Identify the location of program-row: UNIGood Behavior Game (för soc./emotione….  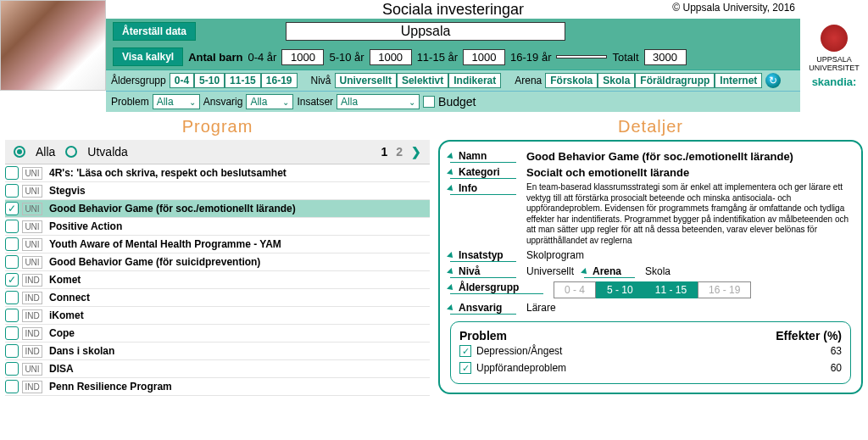
(217, 209).